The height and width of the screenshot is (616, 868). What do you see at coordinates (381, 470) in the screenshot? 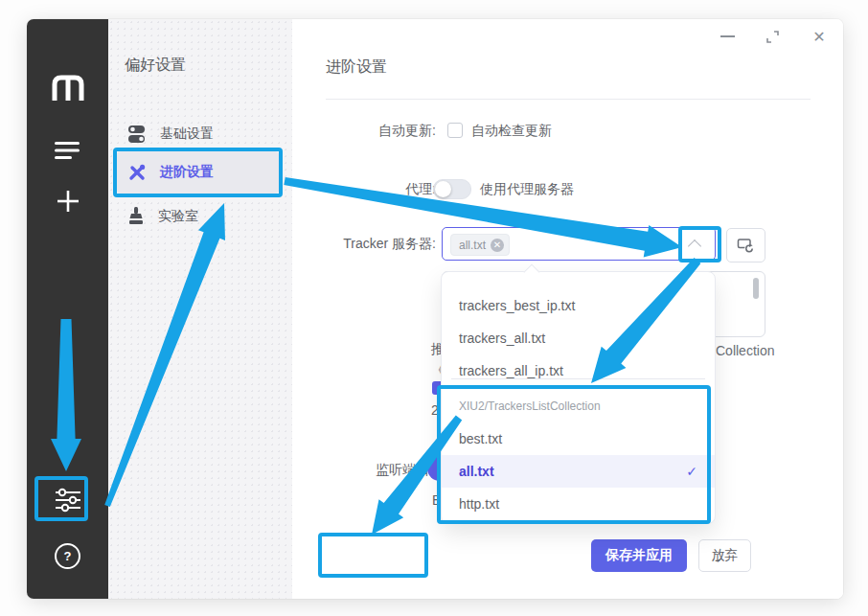
I see `listen-port-label: 监听端口` at bounding box center [381, 470].